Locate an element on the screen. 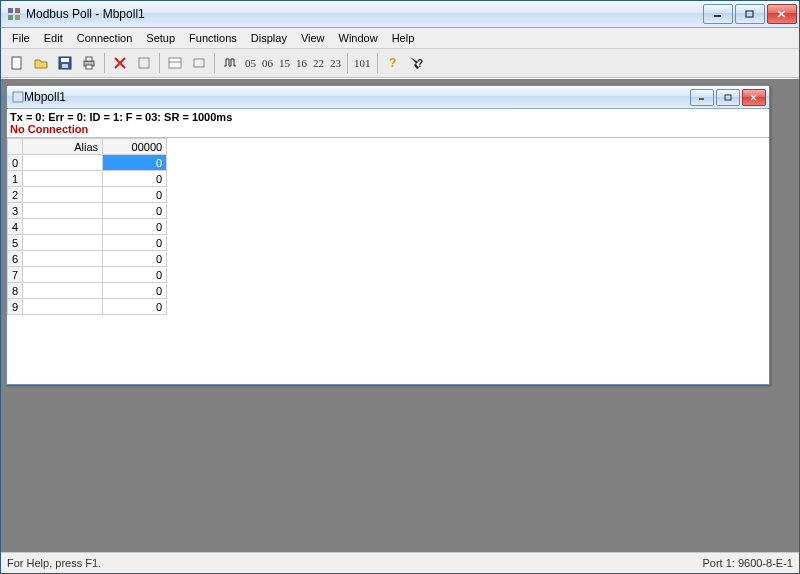 This screenshot has height=574, width=800. connect-icon is located at coordinates (144, 63).